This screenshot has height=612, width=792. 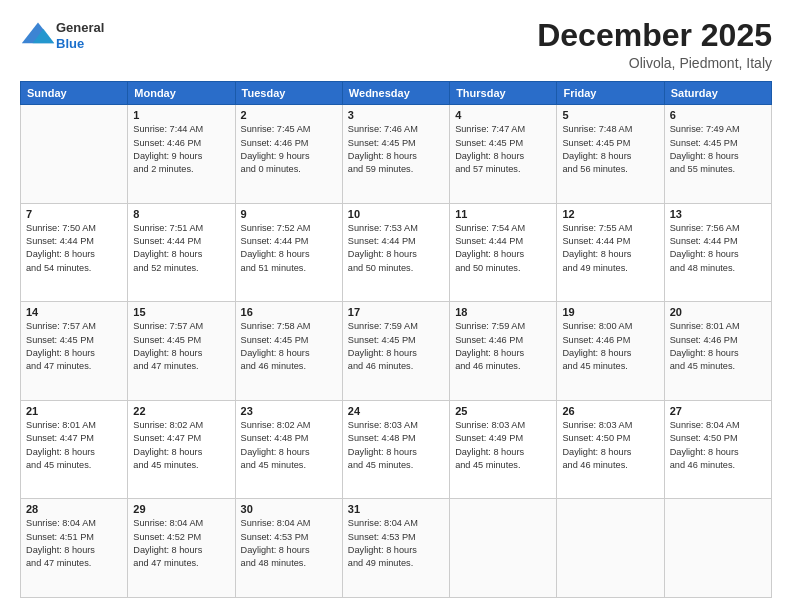 I want to click on day-number: 18, so click(x=503, y=312).